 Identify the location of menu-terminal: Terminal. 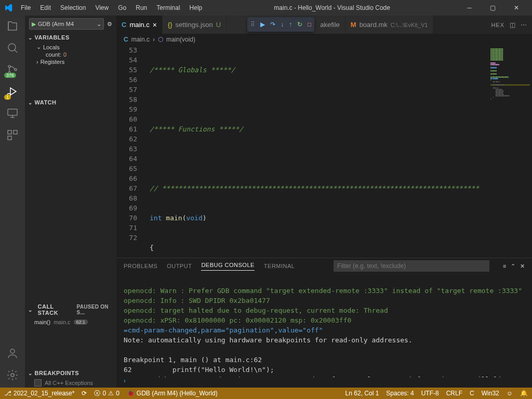
(168, 8).